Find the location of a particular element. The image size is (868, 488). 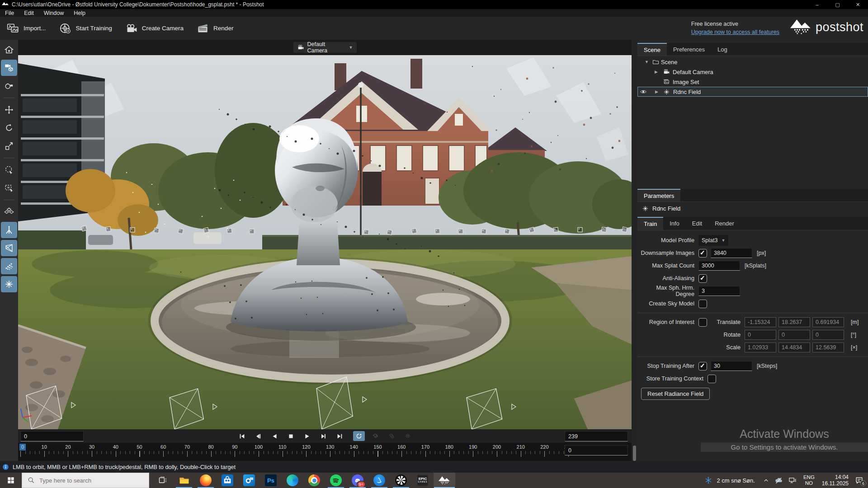

spotify is located at coordinates (336, 480).